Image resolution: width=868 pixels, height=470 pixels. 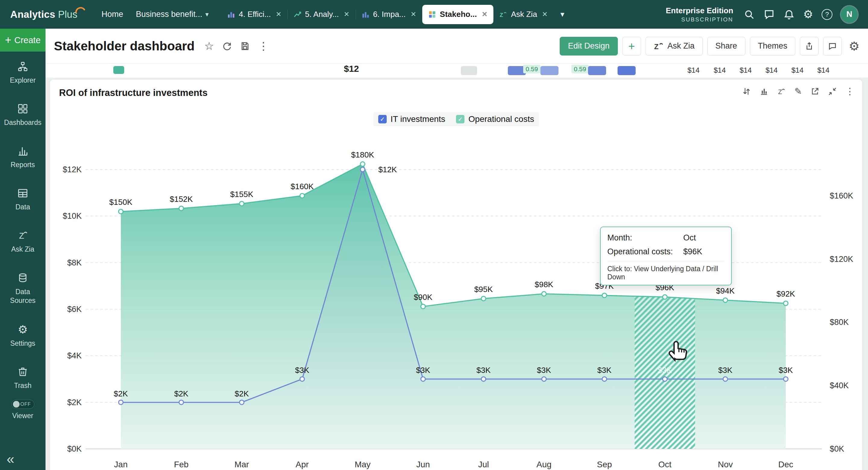 I want to click on svg-text: $94K, so click(x=725, y=291).